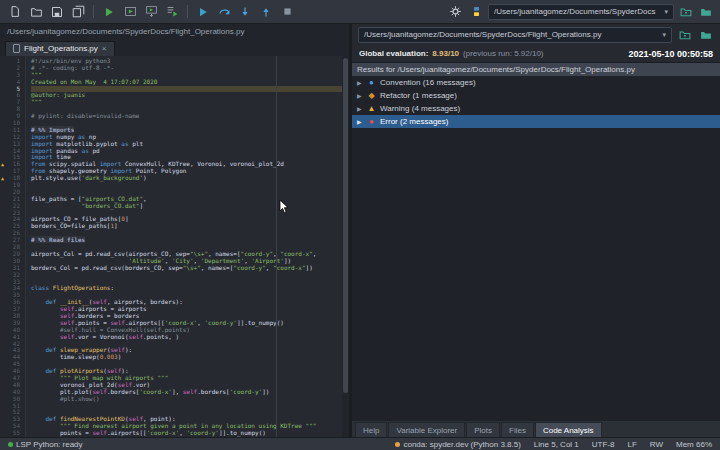 This screenshot has width=720, height=450. What do you see at coordinates (536, 82) in the screenshot?
I see `analysis-row-convention: ▶●Convention (16 messages)` at bounding box center [536, 82].